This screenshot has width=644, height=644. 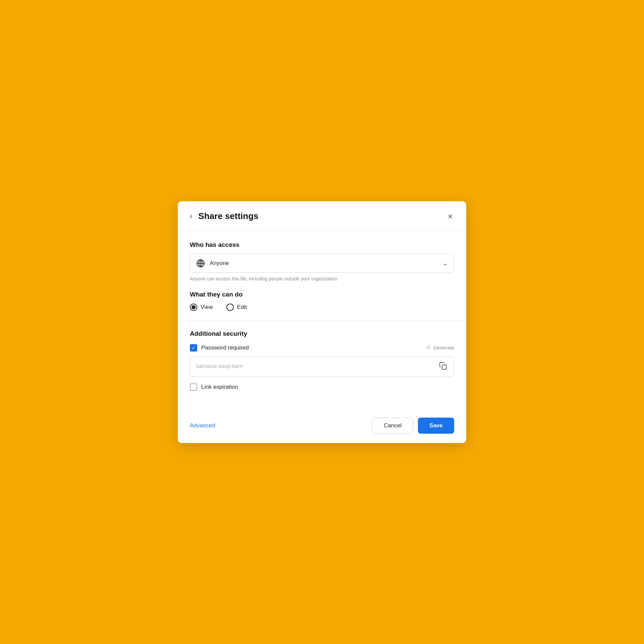 What do you see at coordinates (322, 294) in the screenshot?
I see `permissions-section-label: What they can do` at bounding box center [322, 294].